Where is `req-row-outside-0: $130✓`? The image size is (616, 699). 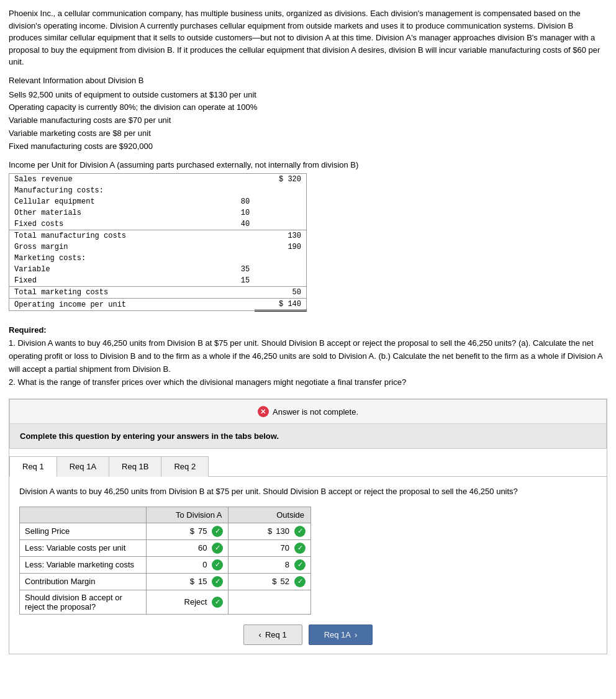 req-row-outside-0: $130✓ is located at coordinates (270, 531).